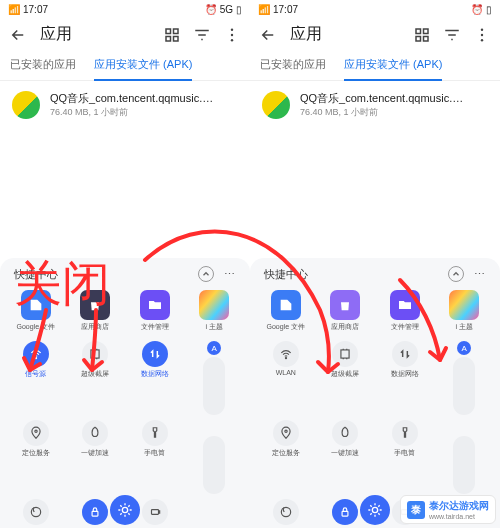 The image size is (500, 528). I want to click on net-icon: 5G, so click(226, 10).